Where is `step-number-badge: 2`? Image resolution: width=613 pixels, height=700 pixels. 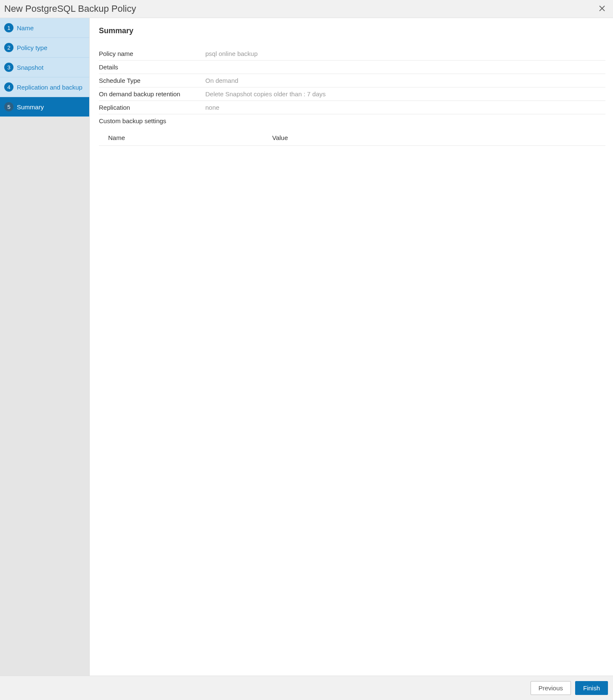
step-number-badge: 2 is located at coordinates (9, 48).